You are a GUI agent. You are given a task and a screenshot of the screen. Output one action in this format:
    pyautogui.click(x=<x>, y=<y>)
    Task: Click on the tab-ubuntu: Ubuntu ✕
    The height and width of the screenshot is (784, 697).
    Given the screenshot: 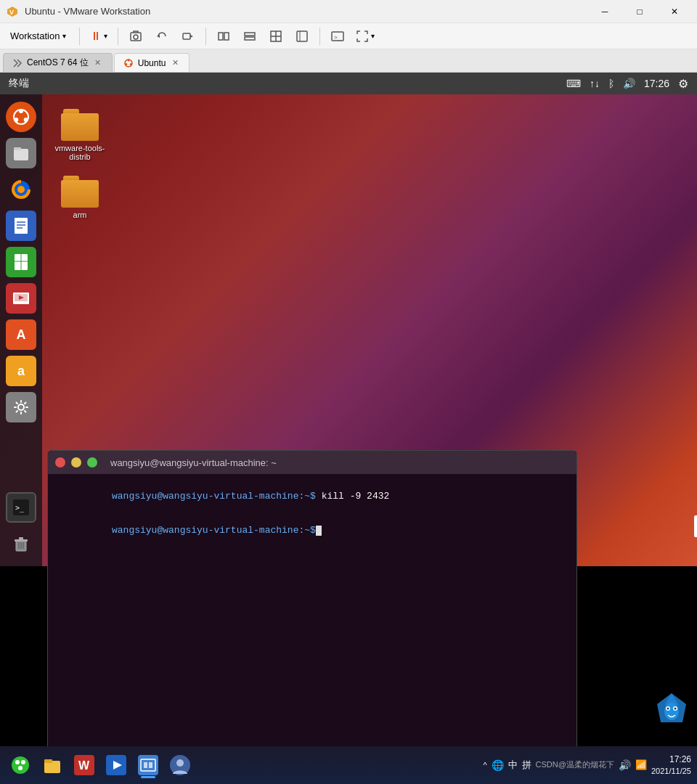 What is the action you would take?
    pyautogui.click(x=152, y=62)
    